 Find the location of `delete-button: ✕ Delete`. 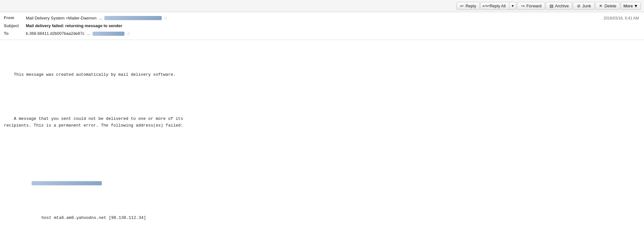

delete-button: ✕ Delete is located at coordinates (608, 6).